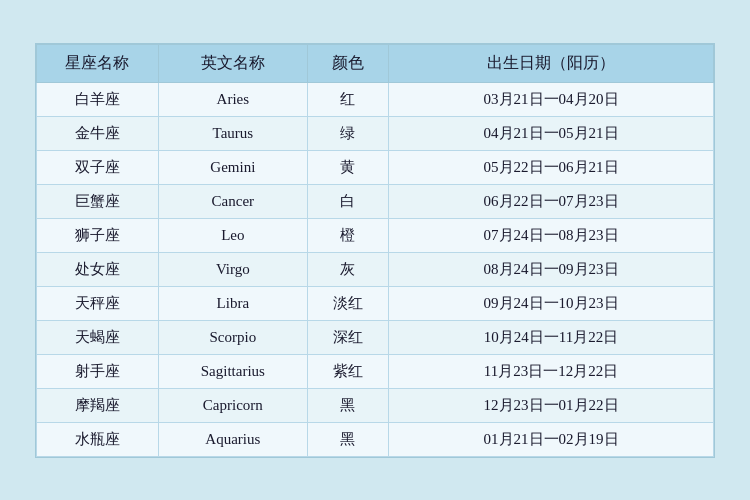 The image size is (750, 500). I want to click on cell-chinese: 双子座, so click(98, 167).